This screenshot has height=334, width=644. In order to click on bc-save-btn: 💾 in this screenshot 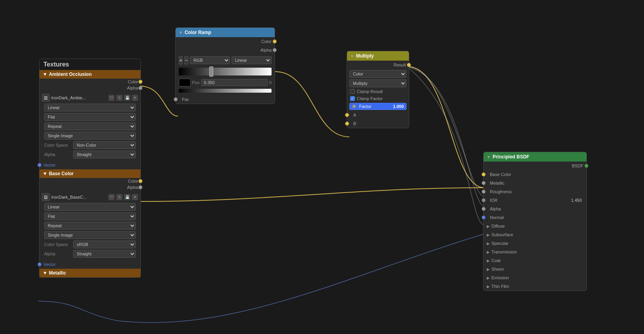, I will do `click(127, 197)`.